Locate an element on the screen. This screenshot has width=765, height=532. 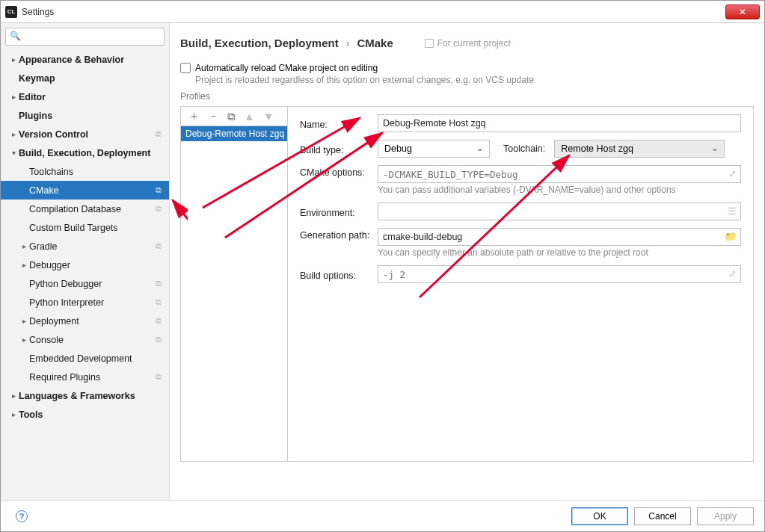
name-input is located at coordinates (559, 123).